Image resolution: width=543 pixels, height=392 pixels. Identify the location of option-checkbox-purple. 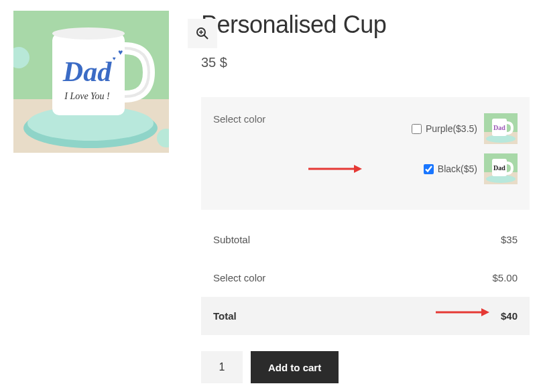
(417, 129).